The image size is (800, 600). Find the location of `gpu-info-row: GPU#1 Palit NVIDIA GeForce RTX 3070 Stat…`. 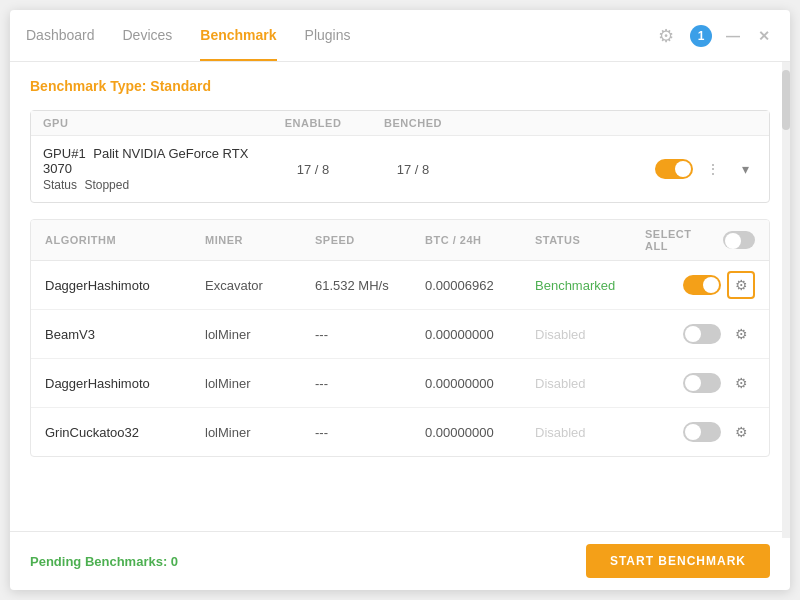

gpu-info-row: GPU#1 Palit NVIDIA GeForce RTX 3070 Stat… is located at coordinates (400, 169).